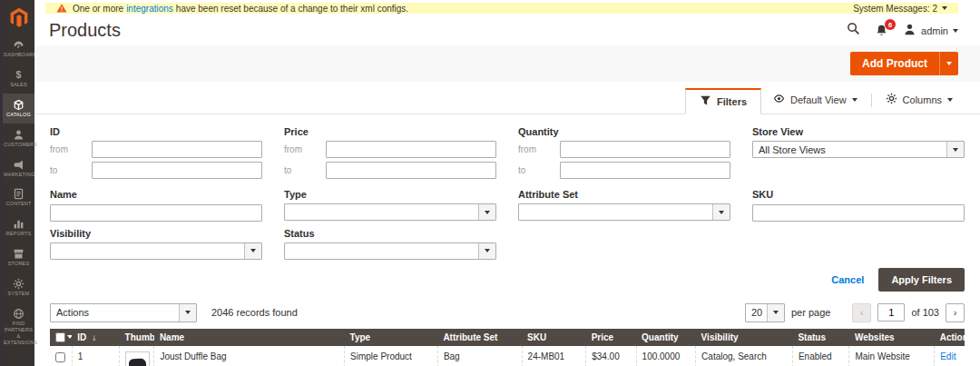 This screenshot has height=366, width=980. Describe the element at coordinates (18, 198) in the screenshot. I see `sidebar-item-content: CONTENT` at that location.